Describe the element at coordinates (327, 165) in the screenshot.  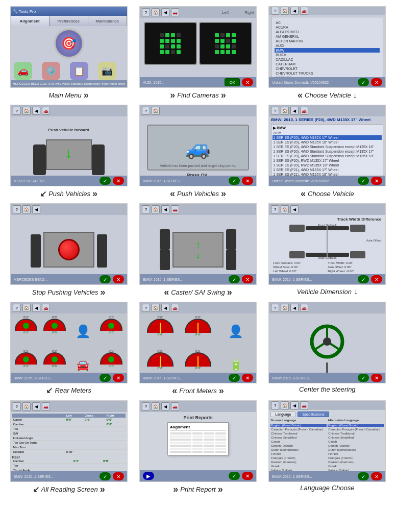
I see `cv2-model-6: 1 SERIES (F20), RWD M135X 18" Wheel` at that location.